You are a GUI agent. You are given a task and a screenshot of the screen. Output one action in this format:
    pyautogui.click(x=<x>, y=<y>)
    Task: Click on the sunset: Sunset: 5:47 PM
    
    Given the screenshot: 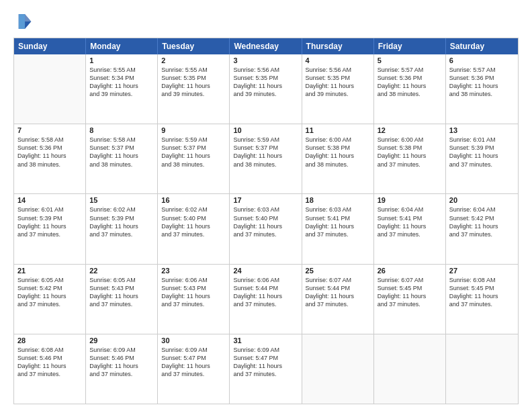 What is the action you would take?
    pyautogui.click(x=265, y=358)
    